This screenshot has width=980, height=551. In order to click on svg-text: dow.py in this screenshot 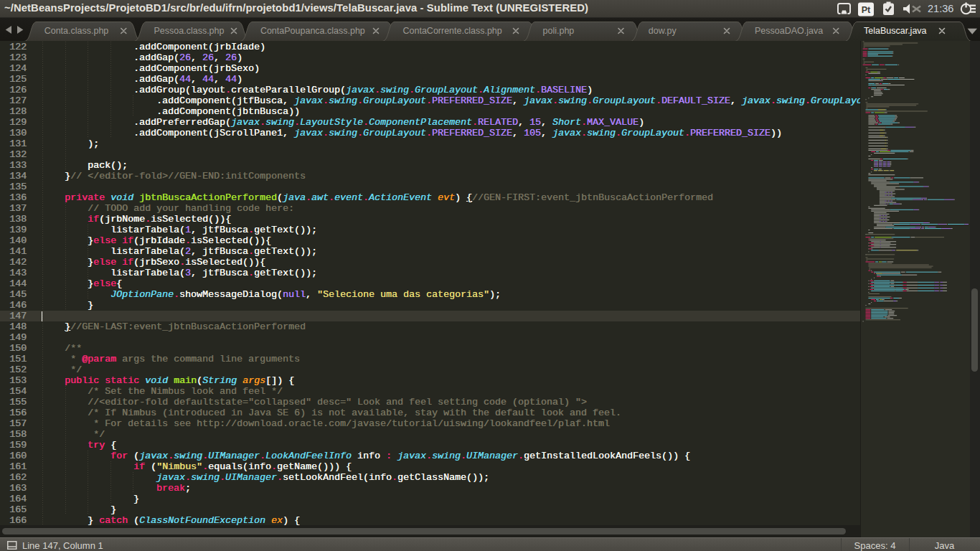, I will do `click(663, 31)`.